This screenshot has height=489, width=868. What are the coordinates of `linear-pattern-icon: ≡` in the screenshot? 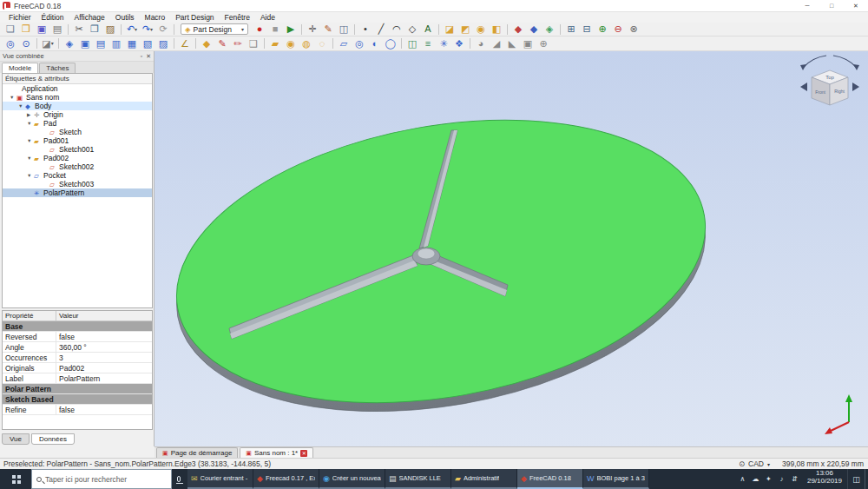 It's located at (428, 43).